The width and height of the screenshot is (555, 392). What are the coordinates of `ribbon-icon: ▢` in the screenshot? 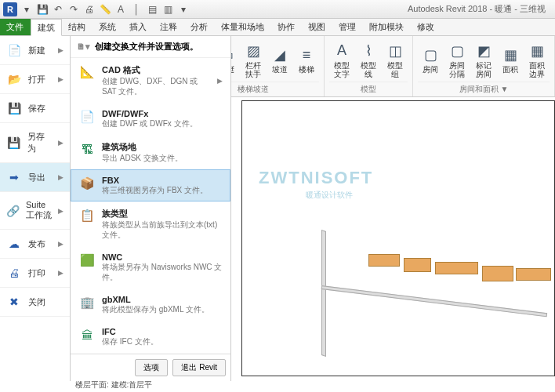 It's located at (457, 51).